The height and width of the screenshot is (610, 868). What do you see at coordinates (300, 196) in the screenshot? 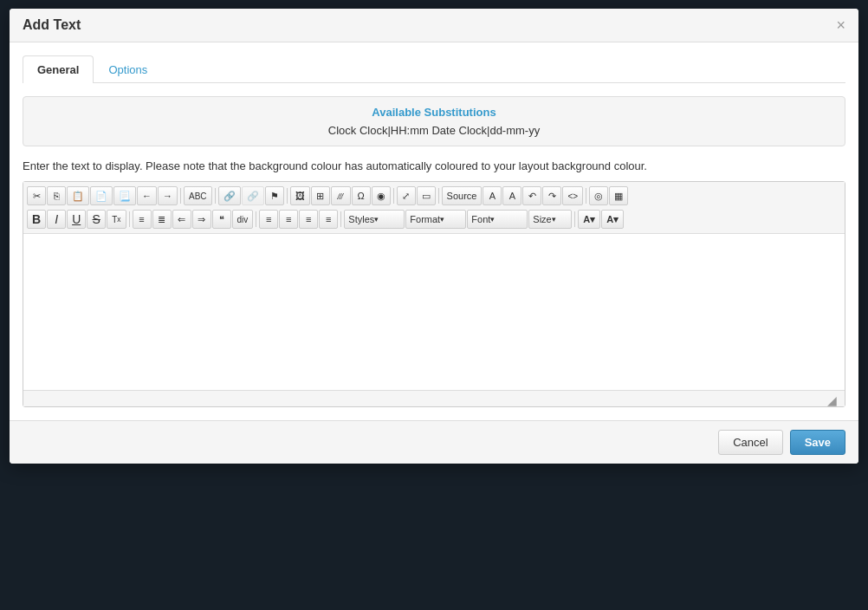
I see `image-button: 🖼` at bounding box center [300, 196].